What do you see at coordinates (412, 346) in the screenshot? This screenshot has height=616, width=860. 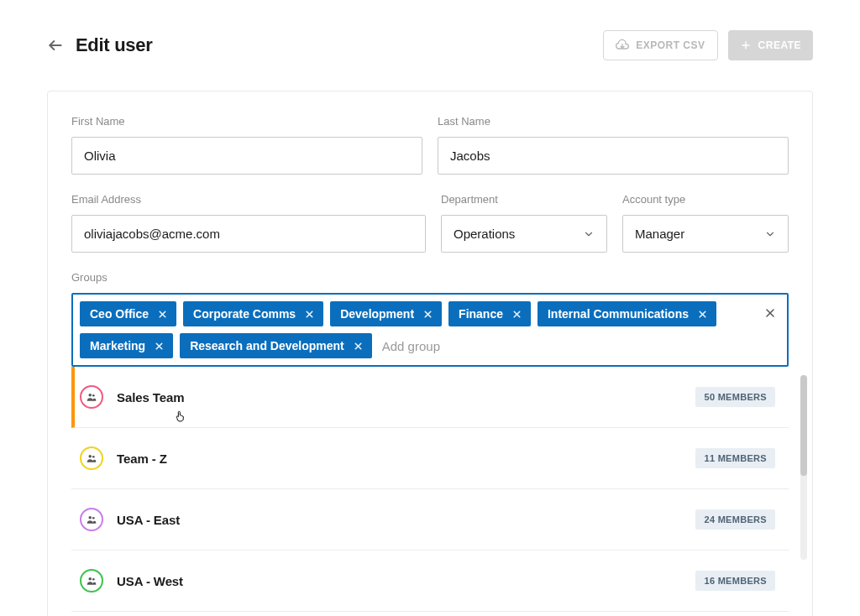 I see `add-group-input: Add group` at bounding box center [412, 346].